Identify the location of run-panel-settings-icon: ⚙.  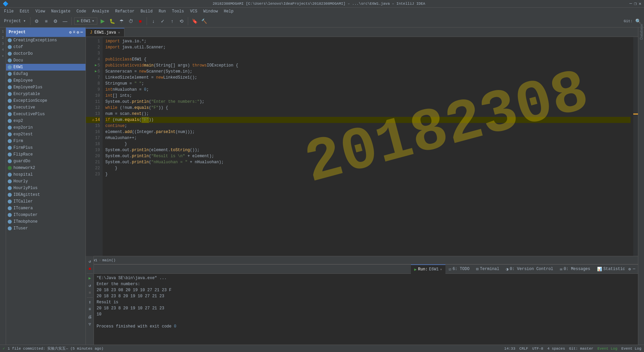
(630, 269).